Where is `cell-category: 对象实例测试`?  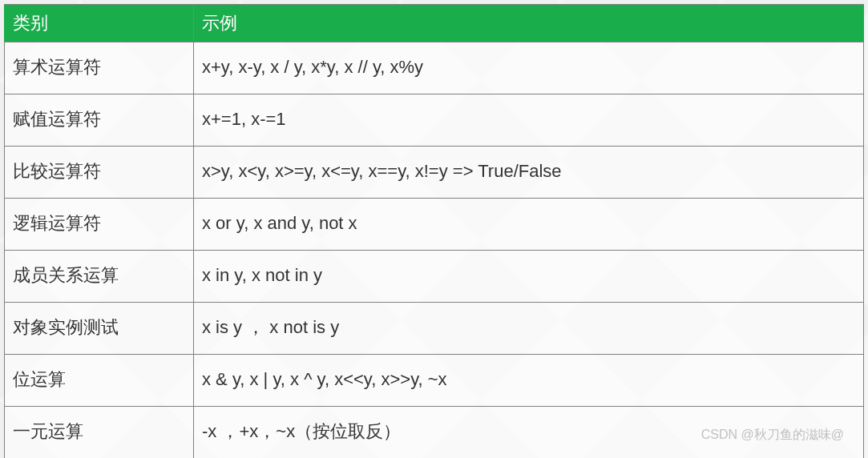
cell-category: 对象实例测试 is located at coordinates (99, 328).